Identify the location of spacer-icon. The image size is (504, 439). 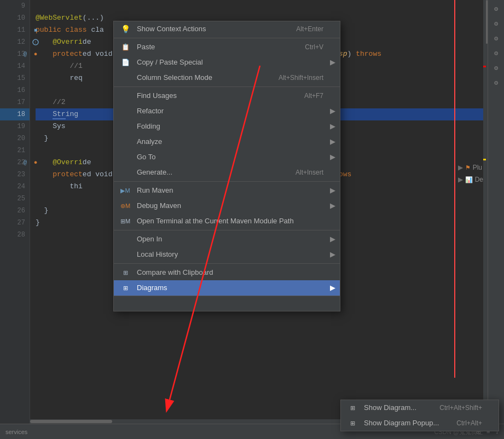
(125, 78).